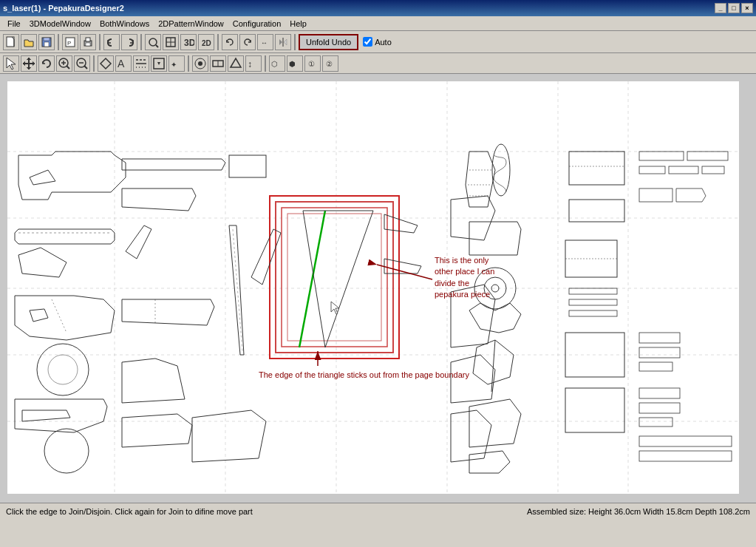 This screenshot has width=756, height=547. Describe the element at coordinates (218, 42) in the screenshot. I see `separator4` at that location.